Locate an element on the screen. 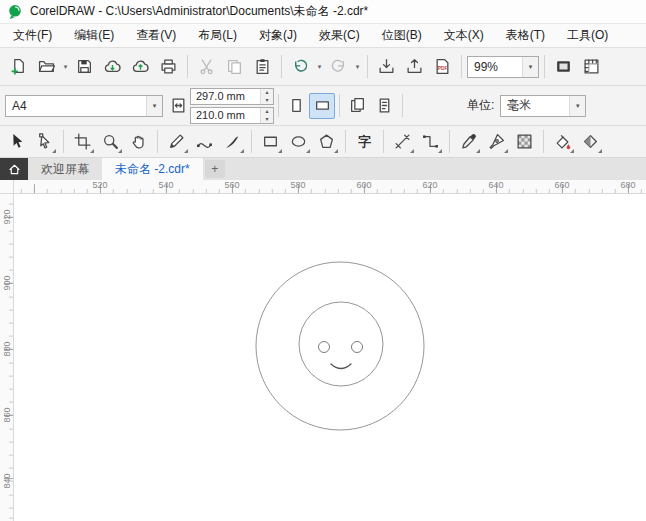 The width and height of the screenshot is (646, 521). connector-tool is located at coordinates (430, 142).